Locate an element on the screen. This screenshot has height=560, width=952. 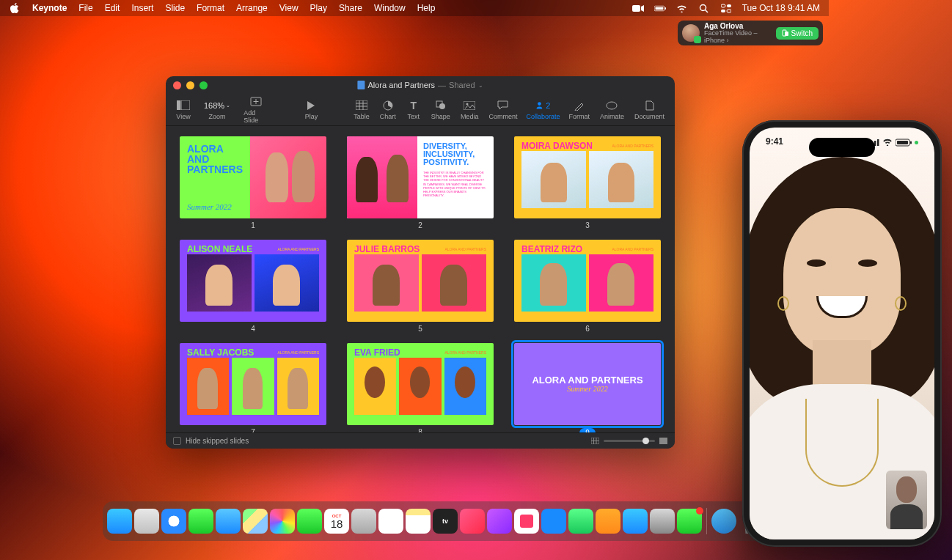
slide-9: ALORA AND PARTNERSSummer 2022 is located at coordinates (587, 384).